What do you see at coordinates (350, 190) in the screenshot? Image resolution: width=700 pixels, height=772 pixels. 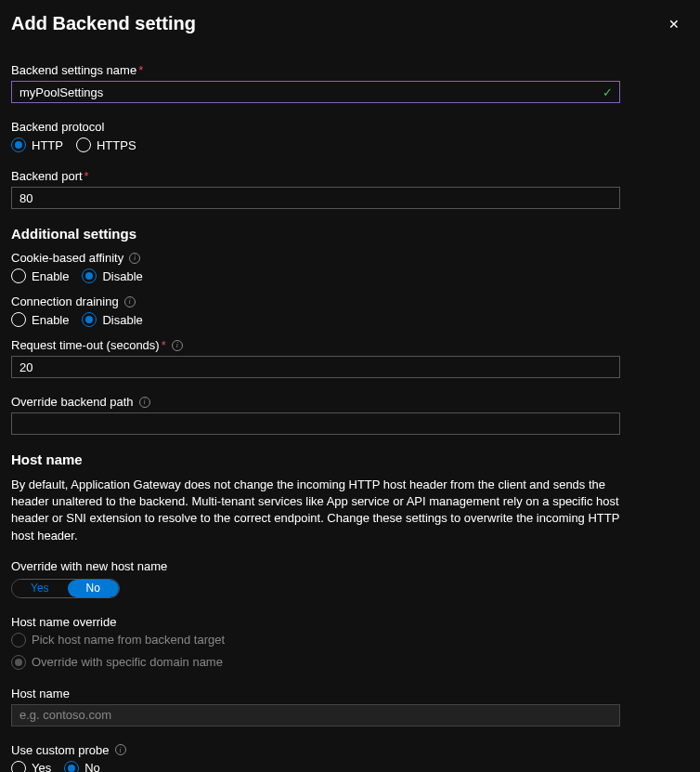 I see `backend-port-field: Backend port *` at bounding box center [350, 190].